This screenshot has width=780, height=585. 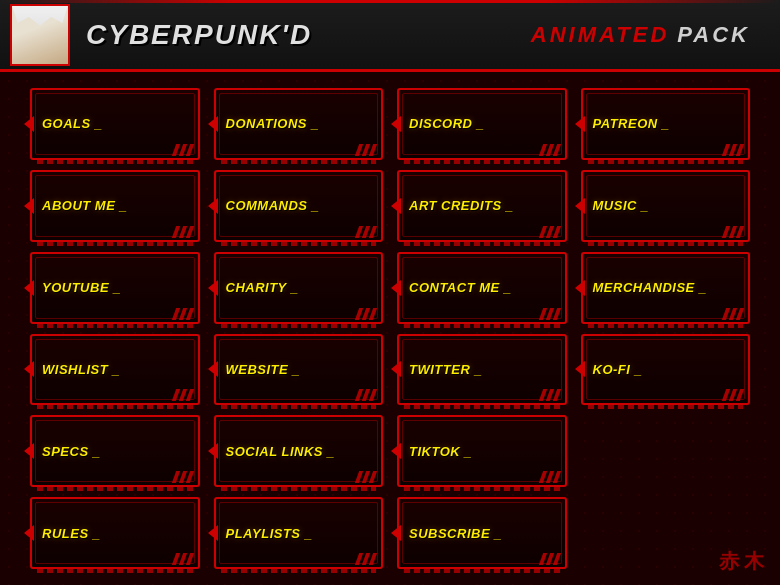 I want to click on avatar, so click(x=40, y=35).